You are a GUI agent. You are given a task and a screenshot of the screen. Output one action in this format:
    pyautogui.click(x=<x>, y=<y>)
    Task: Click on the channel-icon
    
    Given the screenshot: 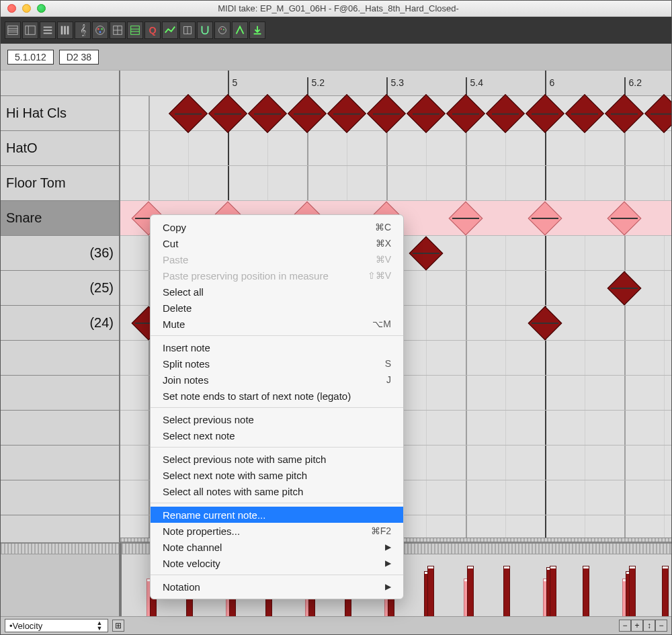 What is the action you would take?
    pyautogui.click(x=187, y=30)
    